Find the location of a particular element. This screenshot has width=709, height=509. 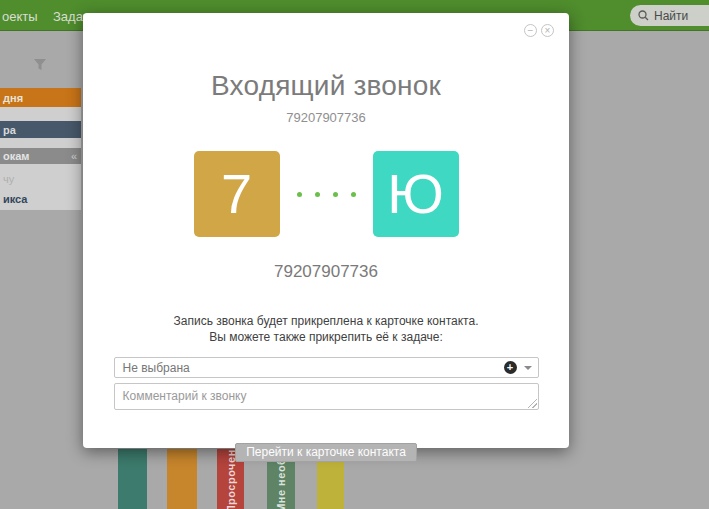

sidebar-item-filter-2: икса is located at coordinates (40, 199).